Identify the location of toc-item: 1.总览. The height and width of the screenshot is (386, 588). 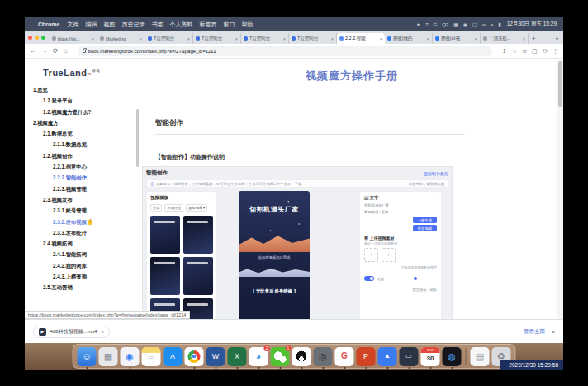
(83, 89).